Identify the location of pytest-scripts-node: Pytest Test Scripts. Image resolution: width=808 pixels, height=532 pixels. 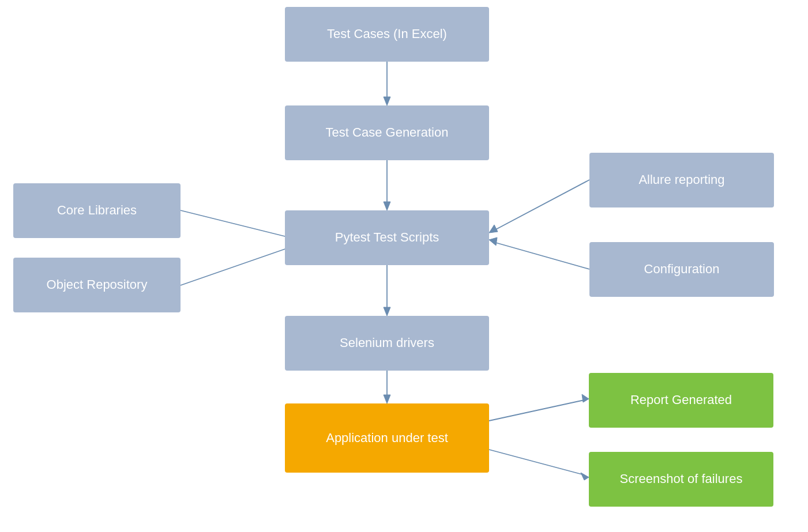
(387, 237).